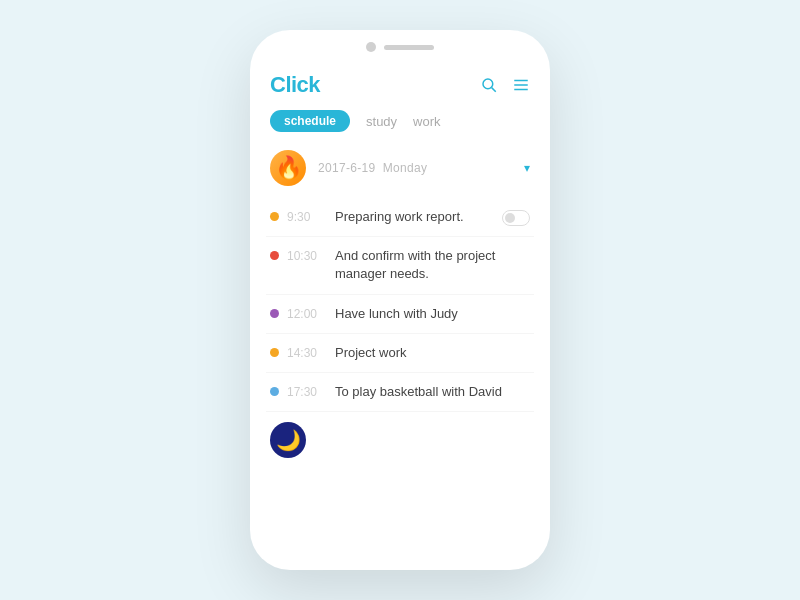 Image resolution: width=800 pixels, height=600 pixels. I want to click on phone-speaker, so click(409, 48).